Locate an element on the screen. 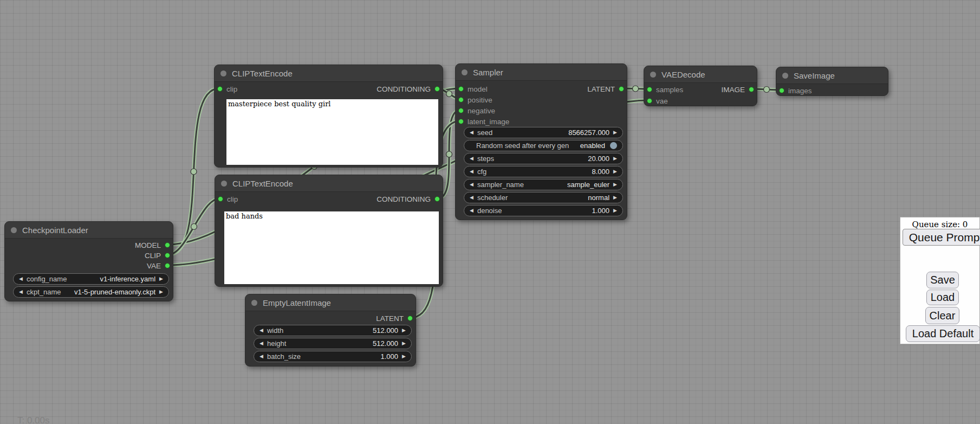 The height and width of the screenshot is (424, 980). output-slot-clip: CLIP is located at coordinates (157, 255).